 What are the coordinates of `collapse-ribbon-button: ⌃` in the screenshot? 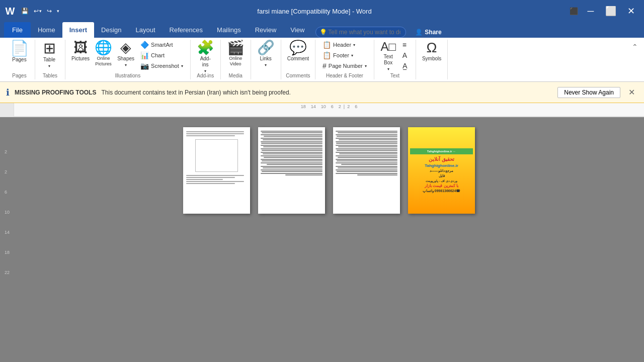 It's located at (635, 47).